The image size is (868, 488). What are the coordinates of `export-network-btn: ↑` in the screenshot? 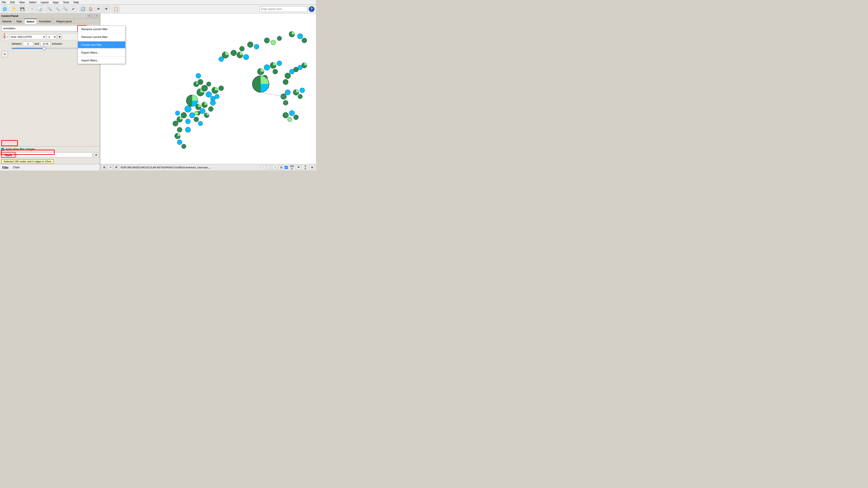 It's located at (32, 9).